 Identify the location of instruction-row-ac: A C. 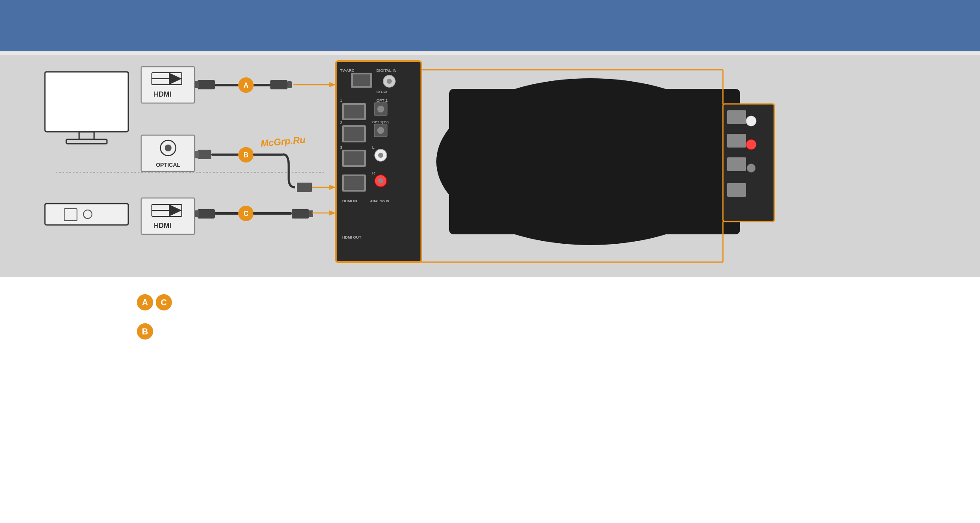
(490, 302).